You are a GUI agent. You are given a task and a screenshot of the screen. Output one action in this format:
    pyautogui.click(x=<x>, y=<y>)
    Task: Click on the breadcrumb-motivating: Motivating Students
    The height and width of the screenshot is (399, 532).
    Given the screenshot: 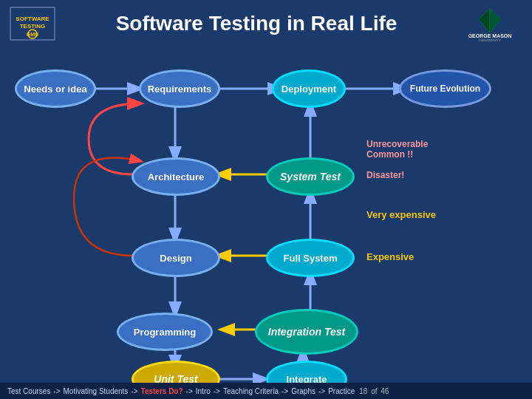 What is the action you would take?
    pyautogui.click(x=96, y=392)
    